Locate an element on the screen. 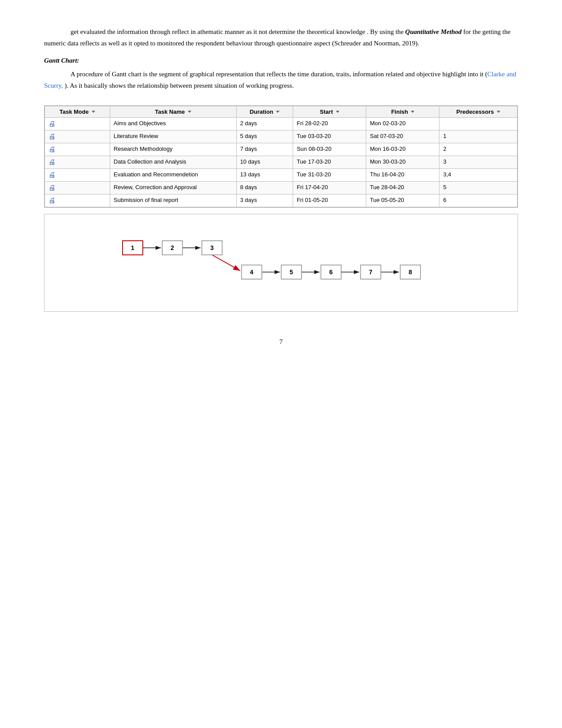 The height and width of the screenshot is (728, 562). task-name-cell: Literature Review is located at coordinates (173, 137).